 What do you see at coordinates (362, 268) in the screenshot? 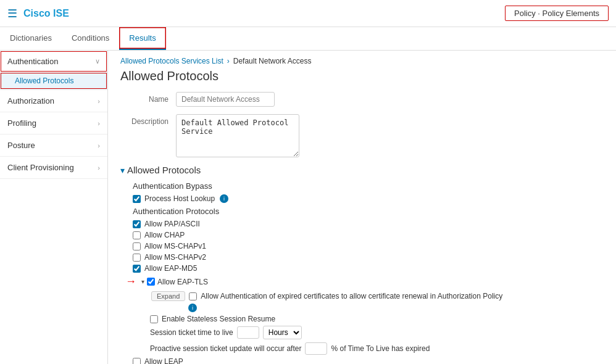
I see `allow-eap-md5-row: Allow EAP-MD5` at bounding box center [362, 268].